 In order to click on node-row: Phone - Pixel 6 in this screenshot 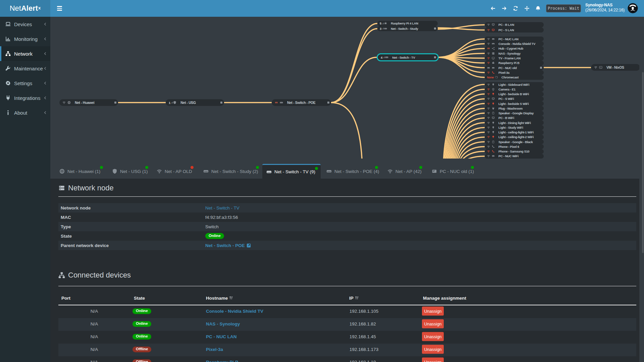, I will do `click(514, 146)`.